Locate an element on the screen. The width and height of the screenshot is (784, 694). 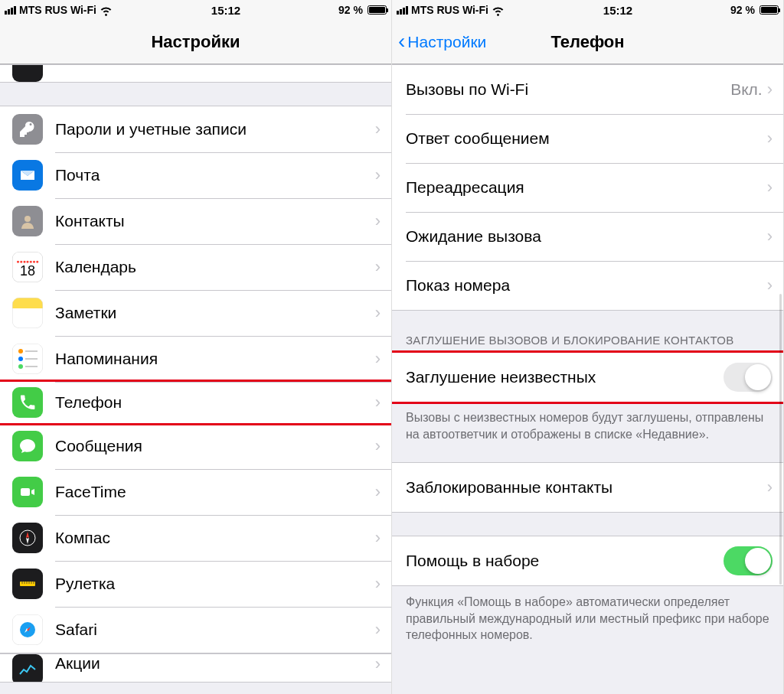
row-forwarding: Переадресация › is located at coordinates (588, 187).